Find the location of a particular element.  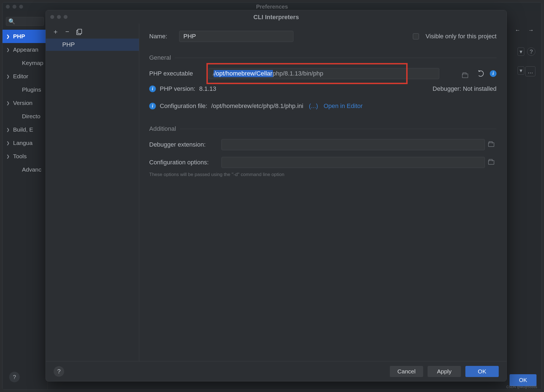

preferences-sidebar-item: Keymap is located at coordinates (25, 63).